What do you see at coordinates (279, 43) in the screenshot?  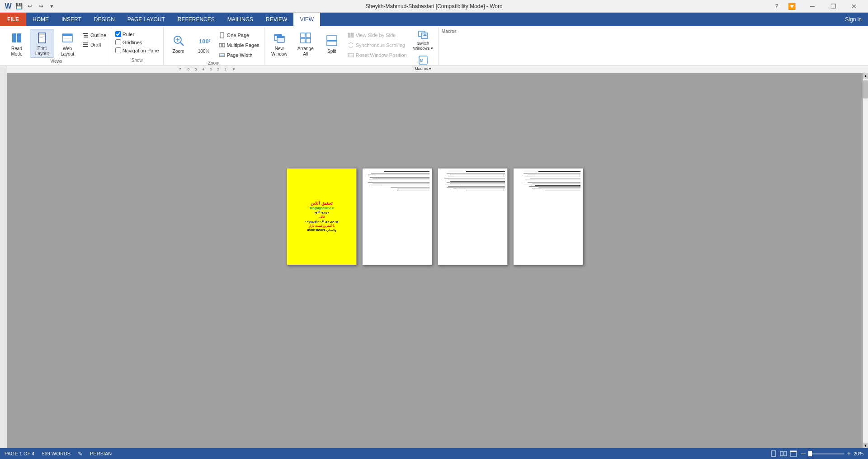 I see `new-window-btn: NewWindow` at bounding box center [279, 43].